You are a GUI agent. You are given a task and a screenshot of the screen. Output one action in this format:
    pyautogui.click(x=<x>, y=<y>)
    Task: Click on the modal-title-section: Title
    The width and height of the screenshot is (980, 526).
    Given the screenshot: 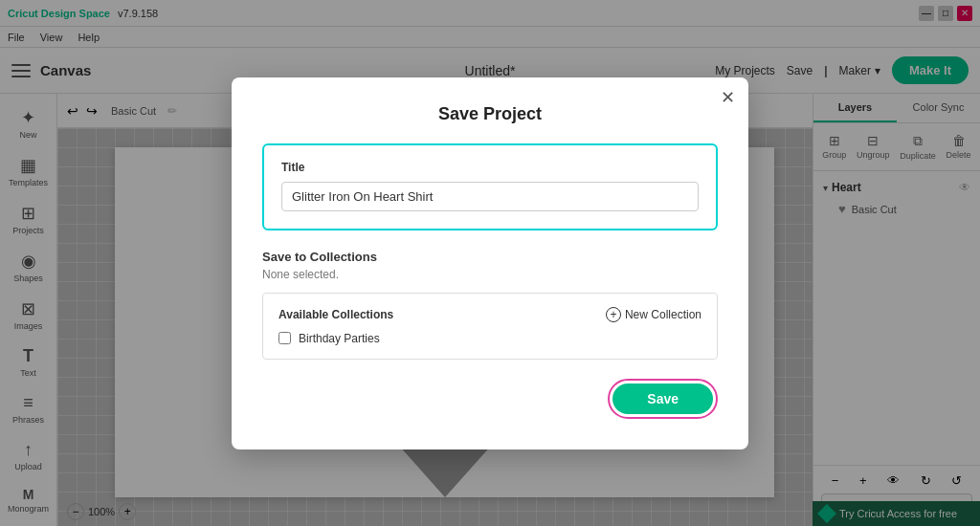 What is the action you would take?
    pyautogui.click(x=490, y=187)
    